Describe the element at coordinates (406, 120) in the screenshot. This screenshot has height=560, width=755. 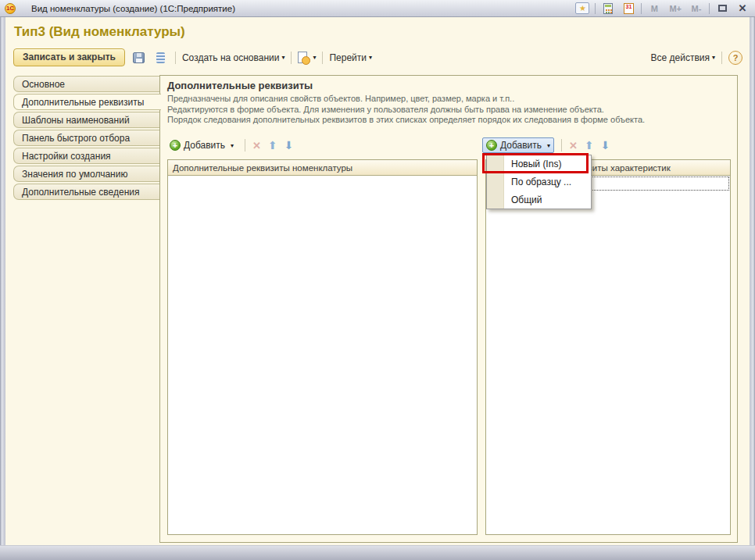
I see `hint-line: Порядок следования дополнительных реквиз…` at that location.